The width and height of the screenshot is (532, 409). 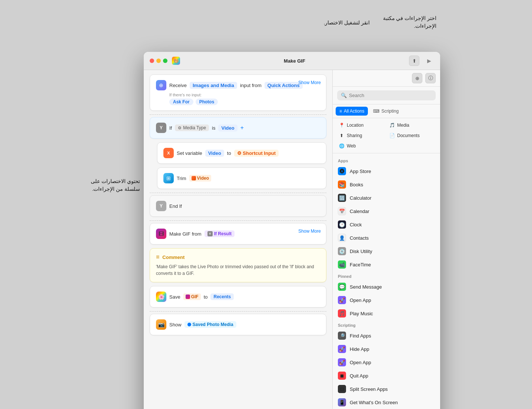 I want to click on minimize-button, so click(x=159, y=61).